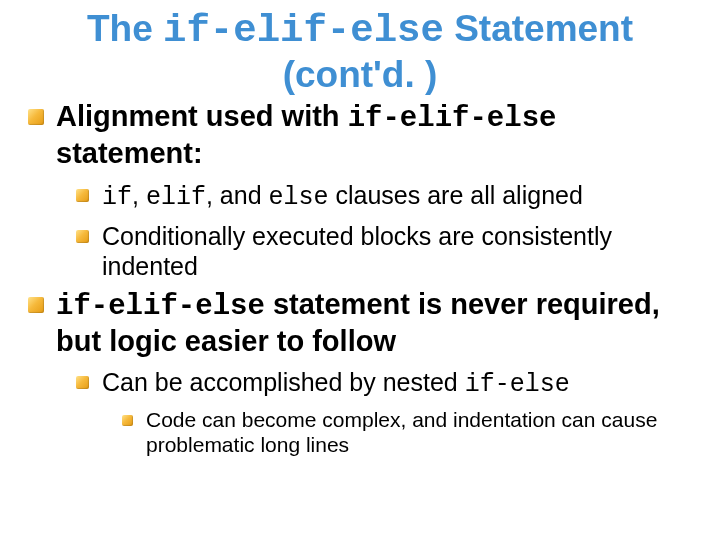 This screenshot has width=720, height=540. I want to click on title-line2: (cont'd. ), so click(360, 74).